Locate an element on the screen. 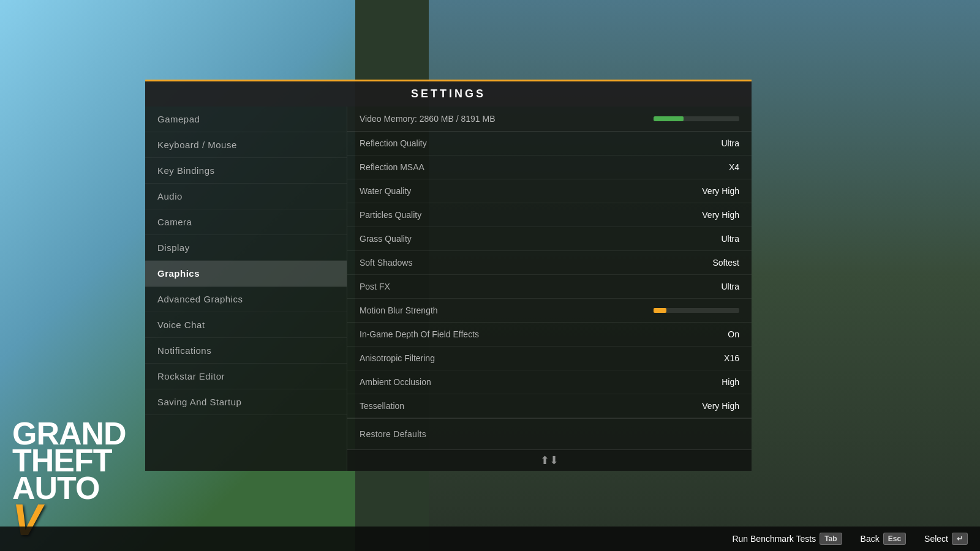 This screenshot has width=980, height=551. setting-row-tessellation: Tessellation Very High is located at coordinates (549, 407).